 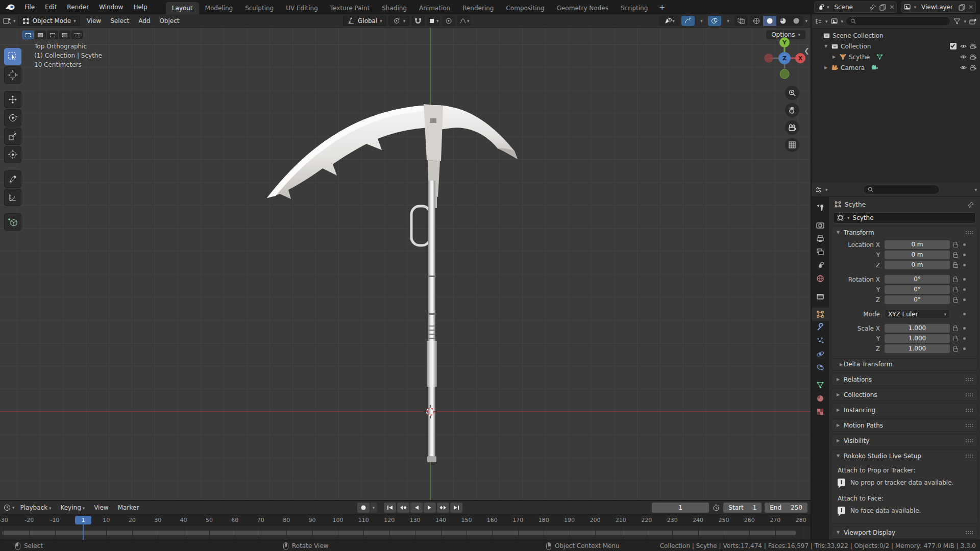 What do you see at coordinates (820, 412) in the screenshot?
I see `properties-tab-texture` at bounding box center [820, 412].